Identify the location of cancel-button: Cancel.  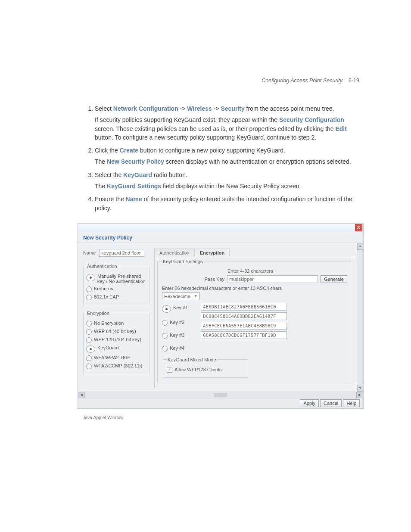
(331, 403).